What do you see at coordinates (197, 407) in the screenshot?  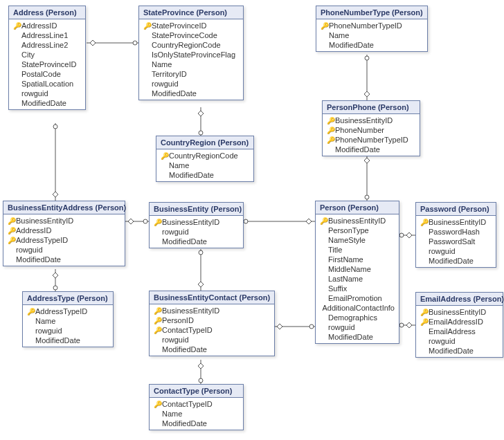 I see `entity-contacttype: ContactType (Person) 🔑ContactTypeIDNameM…` at bounding box center [197, 407].